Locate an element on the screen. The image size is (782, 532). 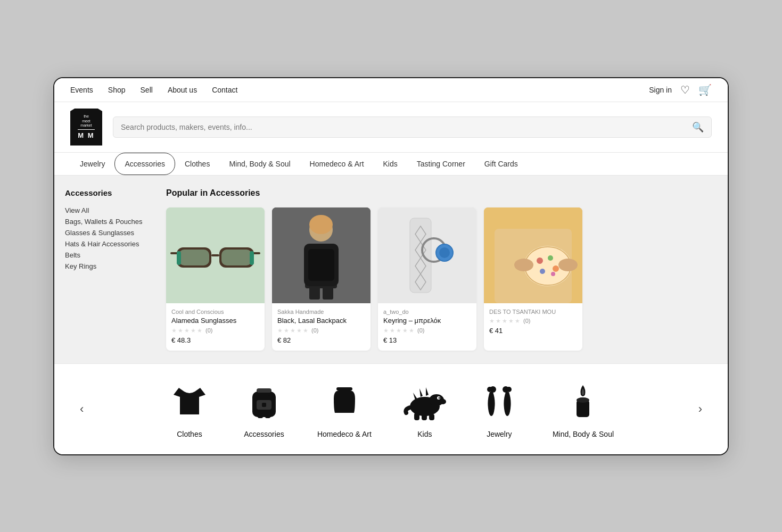
nav-about: About us is located at coordinates (182, 90).